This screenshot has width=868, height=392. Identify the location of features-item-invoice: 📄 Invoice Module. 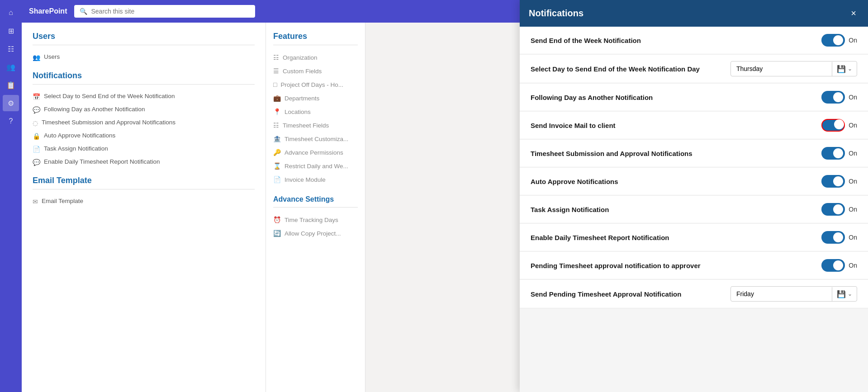
(316, 179).